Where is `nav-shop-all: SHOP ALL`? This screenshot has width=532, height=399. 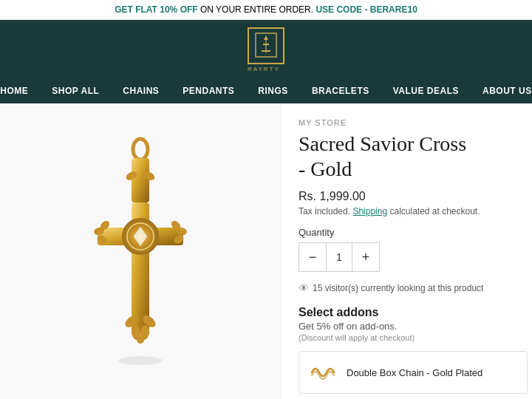
nav-shop-all: SHOP ALL is located at coordinates (75, 91).